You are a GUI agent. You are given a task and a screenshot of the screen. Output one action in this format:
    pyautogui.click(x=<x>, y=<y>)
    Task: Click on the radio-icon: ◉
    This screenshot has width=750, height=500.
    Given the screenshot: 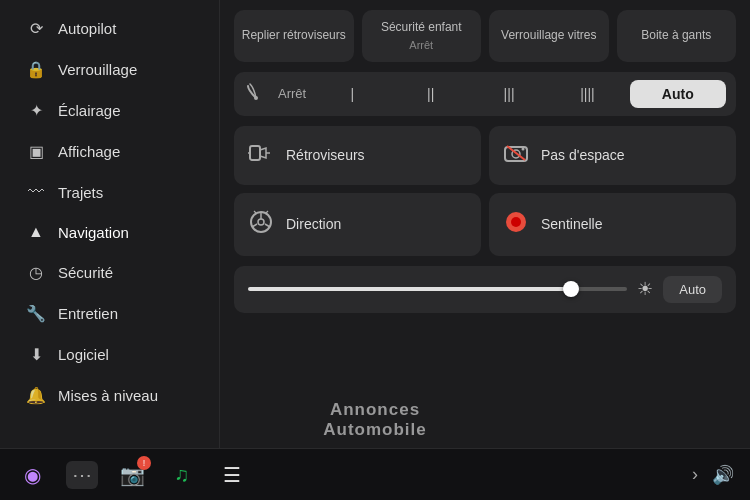 What is the action you would take?
    pyautogui.click(x=32, y=475)
    